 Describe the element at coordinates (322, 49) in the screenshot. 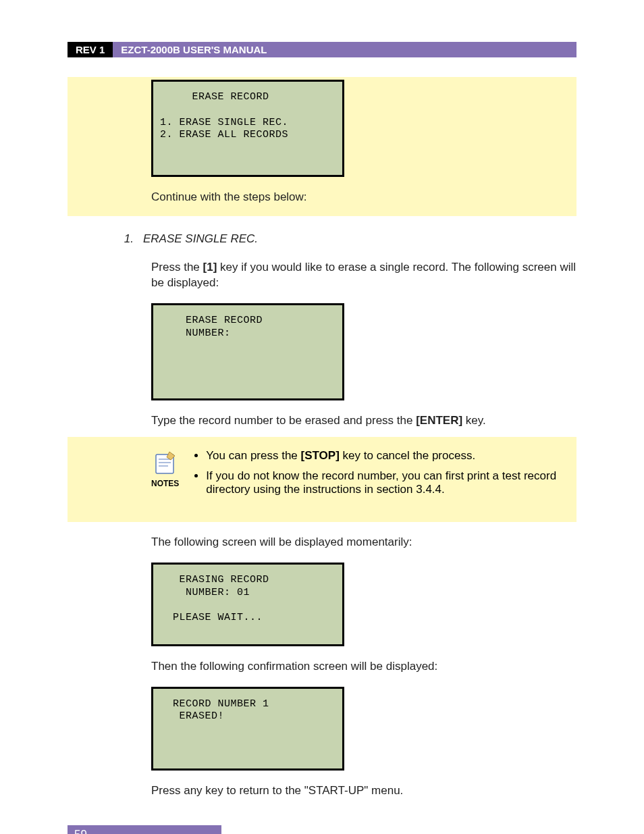

I see `page-header: REV 1 EZCT-2000B USER'S MANUAL` at that location.